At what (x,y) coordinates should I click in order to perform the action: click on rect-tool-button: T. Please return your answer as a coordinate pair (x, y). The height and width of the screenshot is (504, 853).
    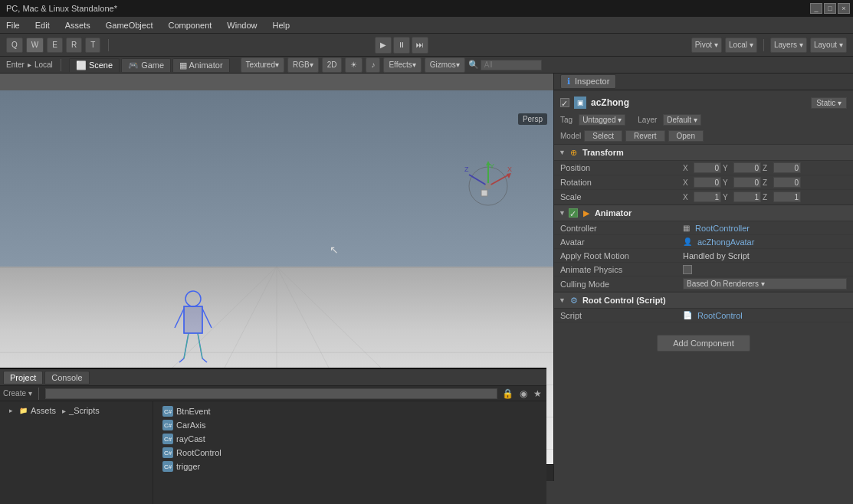
    Looking at the image, I should click on (93, 45).